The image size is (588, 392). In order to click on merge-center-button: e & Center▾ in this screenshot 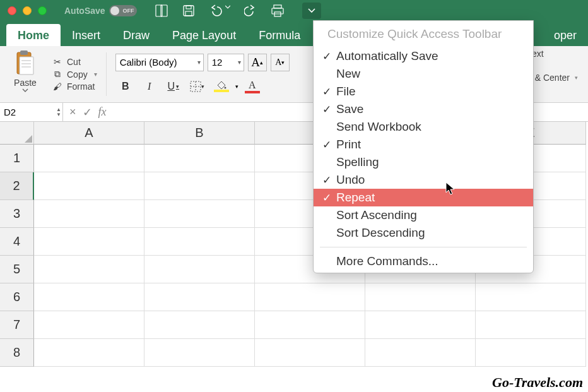, I will do `click(553, 78)`.